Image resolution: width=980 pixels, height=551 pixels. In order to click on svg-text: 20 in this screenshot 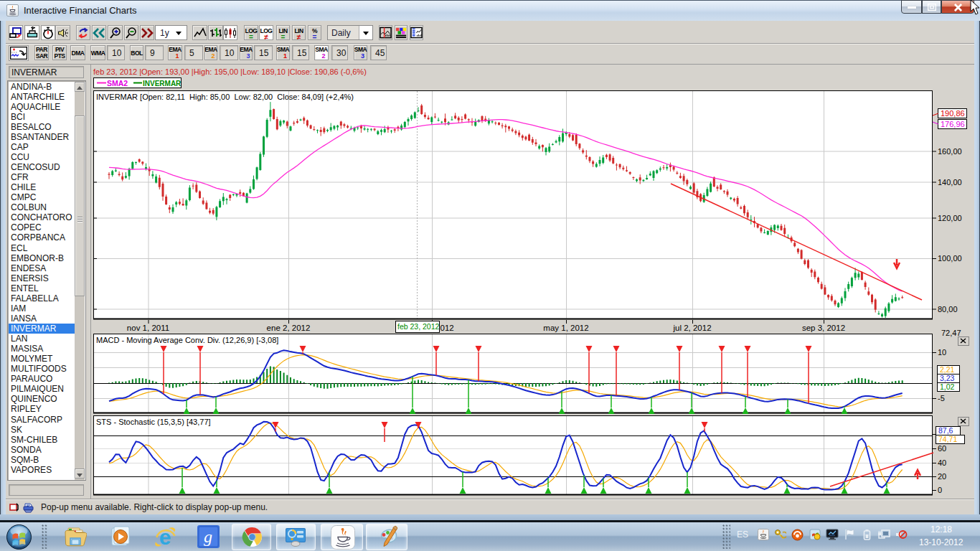, I will do `click(942, 476)`.